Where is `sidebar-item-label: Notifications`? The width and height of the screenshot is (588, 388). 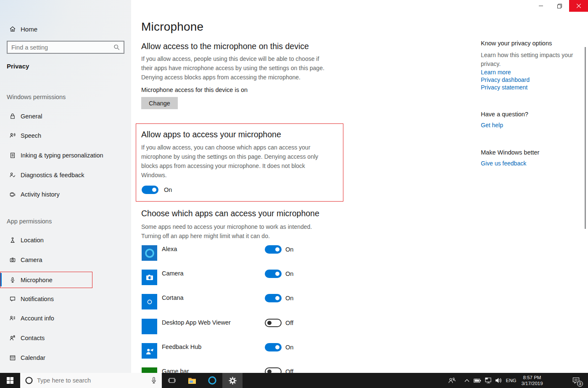
sidebar-item-label: Notifications is located at coordinates (37, 299).